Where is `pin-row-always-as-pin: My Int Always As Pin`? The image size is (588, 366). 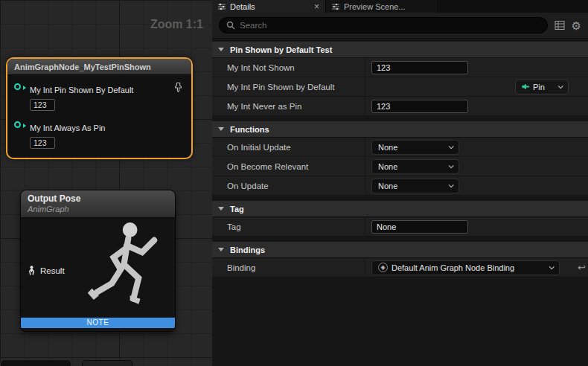
pin-row-always-as-pin: My Int Always As Pin is located at coordinates (100, 127).